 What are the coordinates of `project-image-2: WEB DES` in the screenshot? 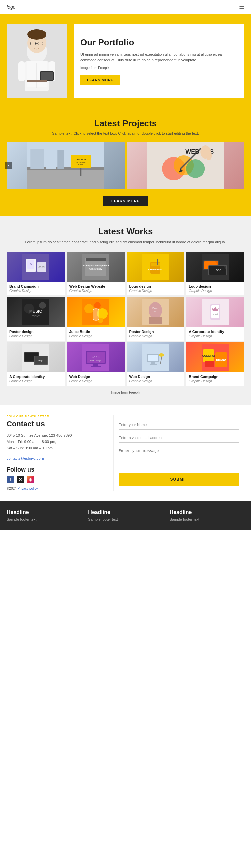 It's located at (185, 165).